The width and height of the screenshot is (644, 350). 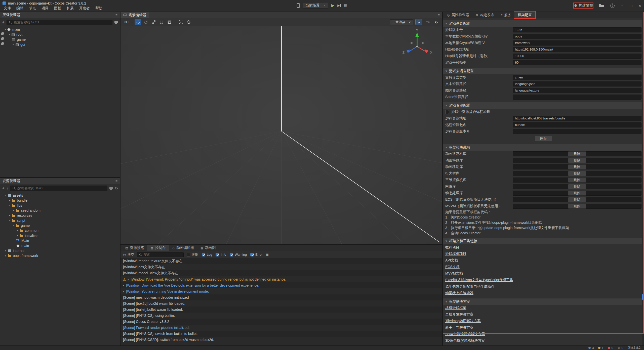 I want to click on lighting-toggle-button, so click(x=419, y=22).